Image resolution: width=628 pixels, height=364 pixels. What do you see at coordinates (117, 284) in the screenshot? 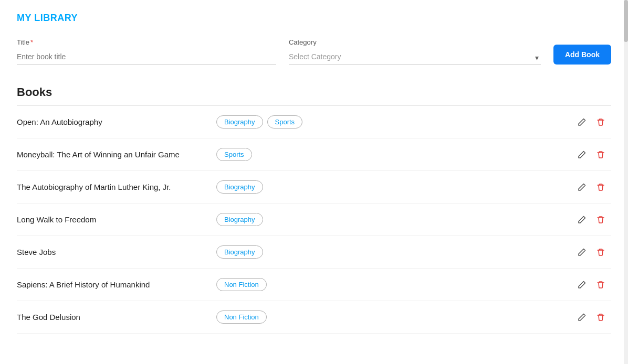
I see `book-title: Sapiens: A Brief History of Humankind` at bounding box center [117, 284].